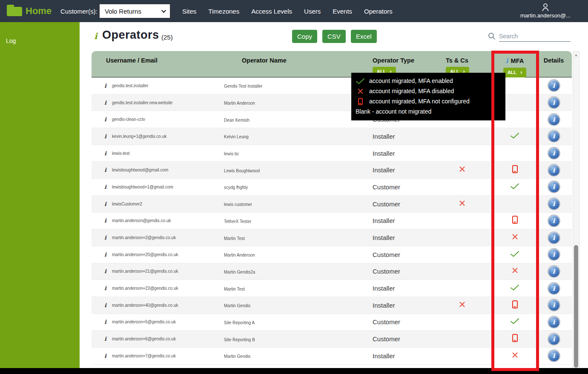  What do you see at coordinates (576, 306) in the screenshot?
I see `scrollbar-thumb` at bounding box center [576, 306].